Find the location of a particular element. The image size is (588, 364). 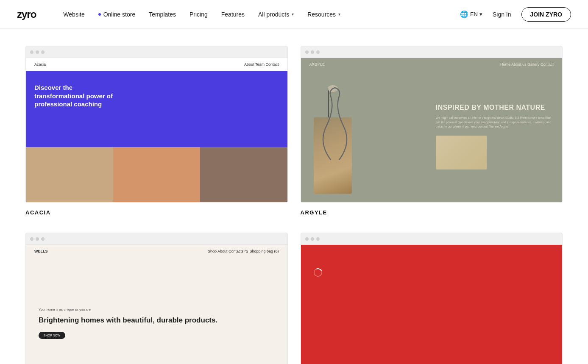

wells-shop-button: SHOP NOW is located at coordinates (52, 336).